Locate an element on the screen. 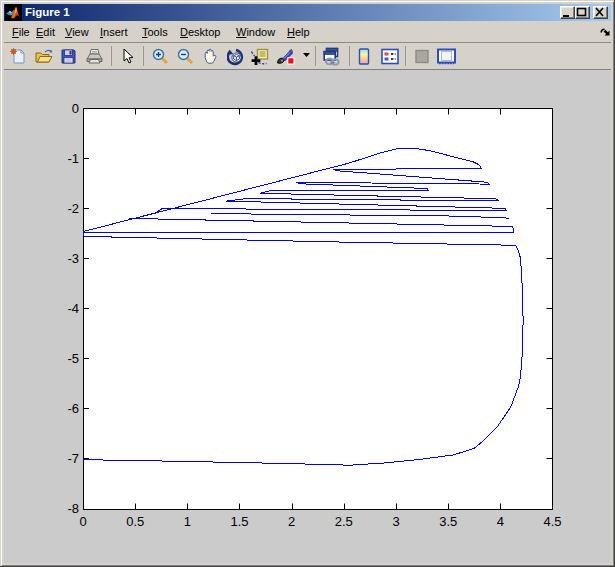 The image size is (615, 567). svg-text: 4.5 is located at coordinates (552, 522).